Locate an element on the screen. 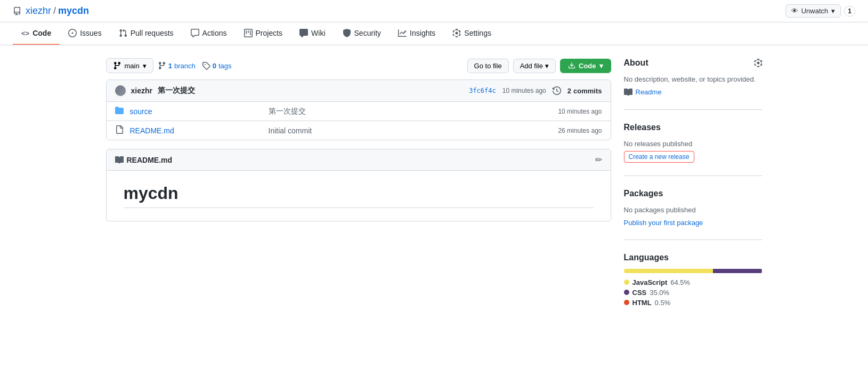 This screenshot has width=868, height=375. commit-header-left: xiezhr 第一次提交 is located at coordinates (155, 91).